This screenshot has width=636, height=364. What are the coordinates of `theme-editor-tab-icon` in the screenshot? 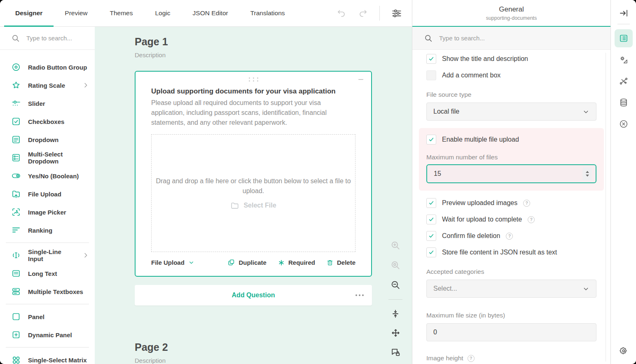 It's located at (624, 60).